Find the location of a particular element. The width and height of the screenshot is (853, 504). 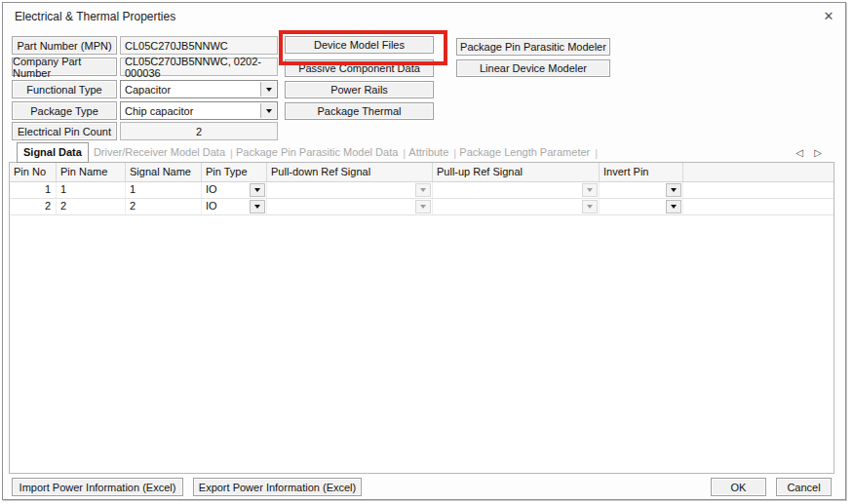

part-number-label-button: Part Number (MPN) is located at coordinates (64, 45).